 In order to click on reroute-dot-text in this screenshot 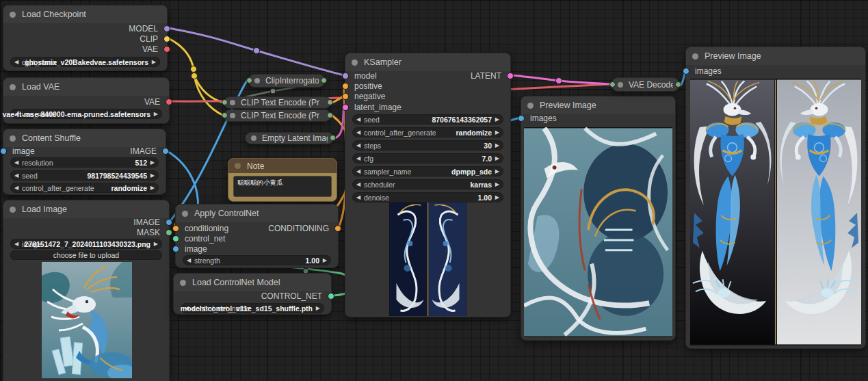, I will do `click(273, 91)`.